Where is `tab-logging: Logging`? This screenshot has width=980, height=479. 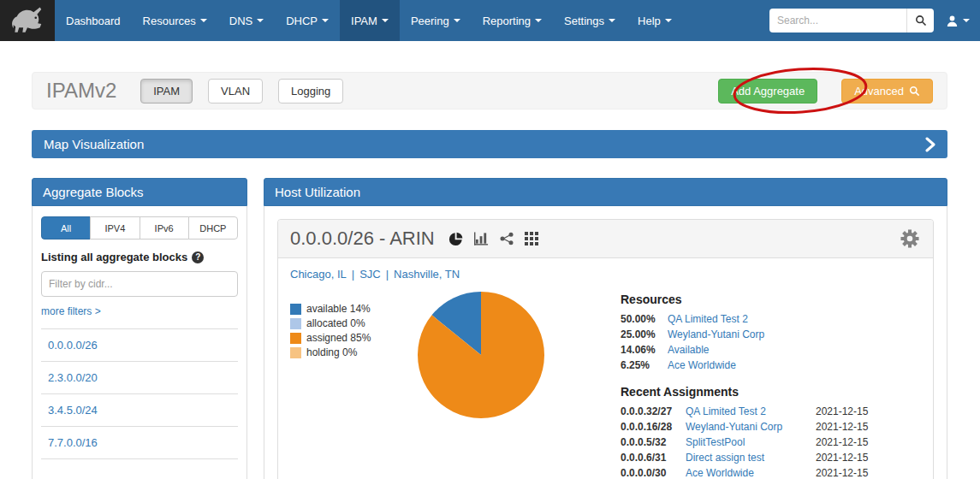
tab-logging: Logging is located at coordinates (311, 91).